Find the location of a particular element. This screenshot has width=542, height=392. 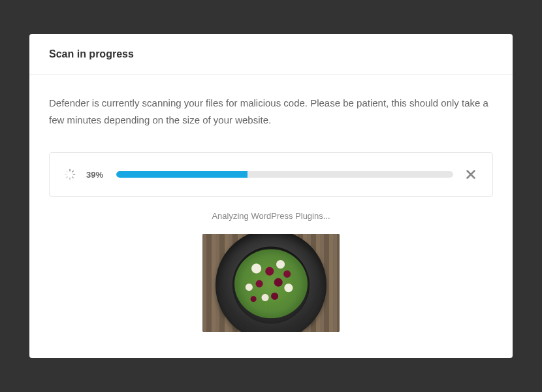

preview-food is located at coordinates (271, 284).